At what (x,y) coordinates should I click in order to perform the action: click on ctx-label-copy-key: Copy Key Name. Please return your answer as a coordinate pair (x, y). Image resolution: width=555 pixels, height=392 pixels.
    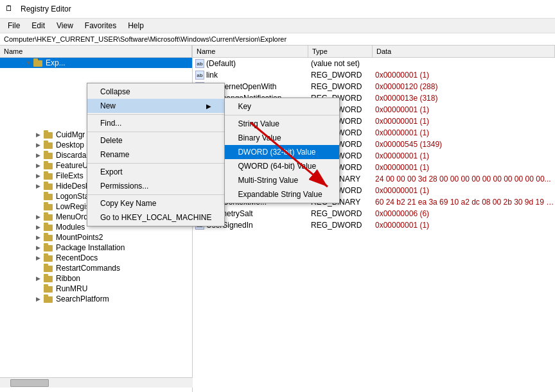
    Looking at the image, I should click on (128, 203).